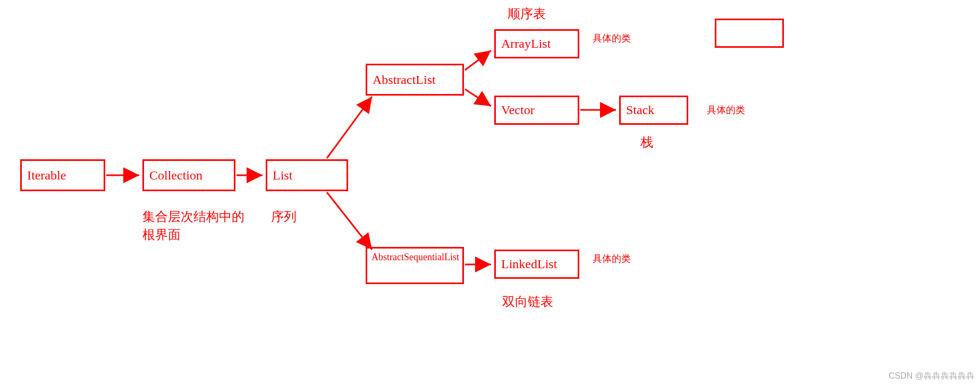 The width and height of the screenshot is (980, 385). What do you see at coordinates (654, 110) in the screenshot?
I see `node-stack: Stack` at bounding box center [654, 110].